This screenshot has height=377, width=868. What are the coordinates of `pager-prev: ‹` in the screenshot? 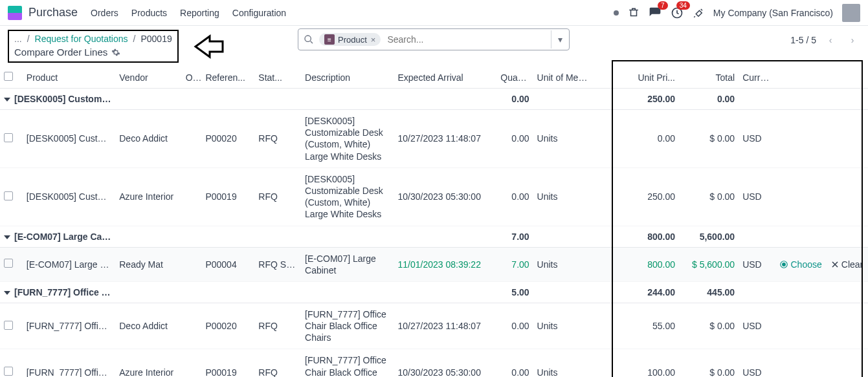 It's located at (830, 40).